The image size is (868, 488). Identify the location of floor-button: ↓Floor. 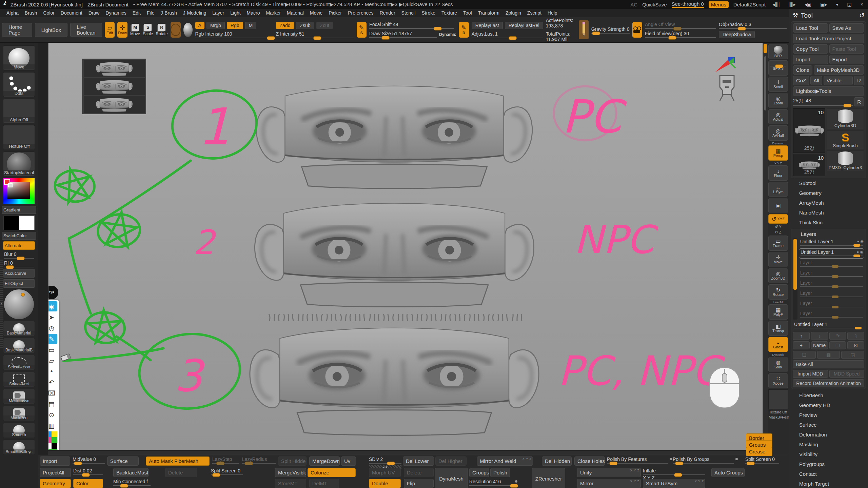
(778, 173).